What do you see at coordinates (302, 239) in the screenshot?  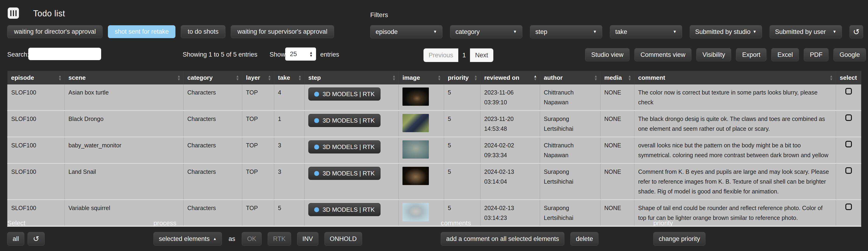 I see `process-actions: OKRTKINVONHOLD` at bounding box center [302, 239].